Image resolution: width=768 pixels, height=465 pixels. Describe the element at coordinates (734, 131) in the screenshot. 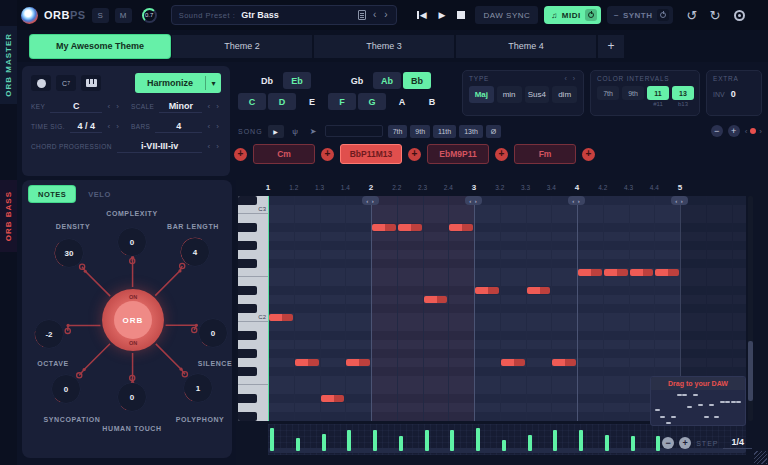

I see `chord-add-button: +` at that location.